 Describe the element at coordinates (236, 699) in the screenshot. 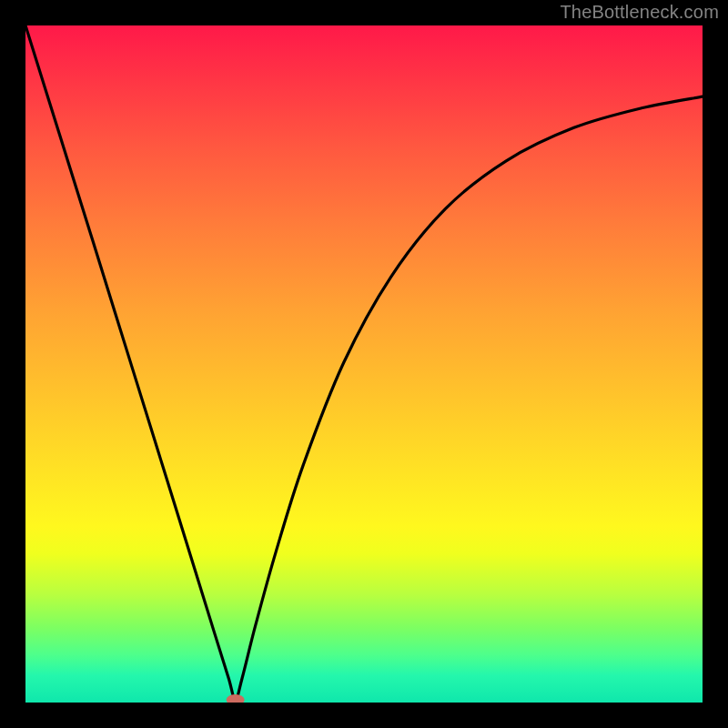

I see `minimum-marker` at that location.